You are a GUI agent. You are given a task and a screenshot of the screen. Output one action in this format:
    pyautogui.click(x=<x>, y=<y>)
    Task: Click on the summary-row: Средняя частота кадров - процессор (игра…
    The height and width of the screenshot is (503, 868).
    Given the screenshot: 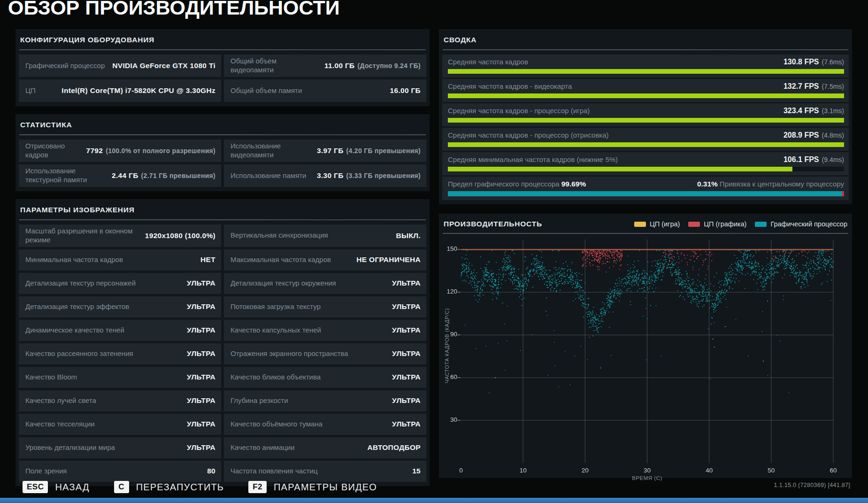 What is the action you would take?
    pyautogui.click(x=645, y=115)
    